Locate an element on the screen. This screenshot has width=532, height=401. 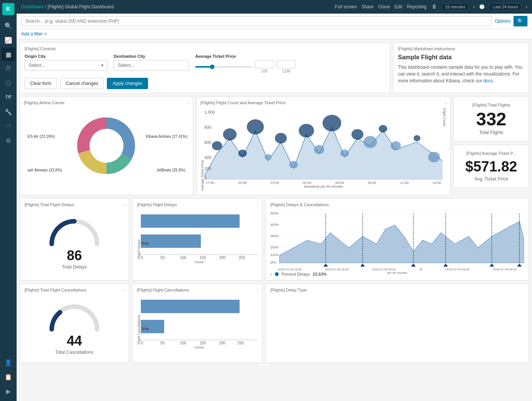
price-slider is located at coordinates (224, 67).